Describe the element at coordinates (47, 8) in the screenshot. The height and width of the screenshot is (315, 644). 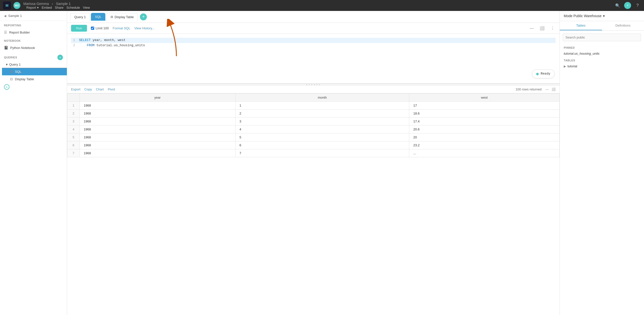
I see `embed-link: Embed` at that location.